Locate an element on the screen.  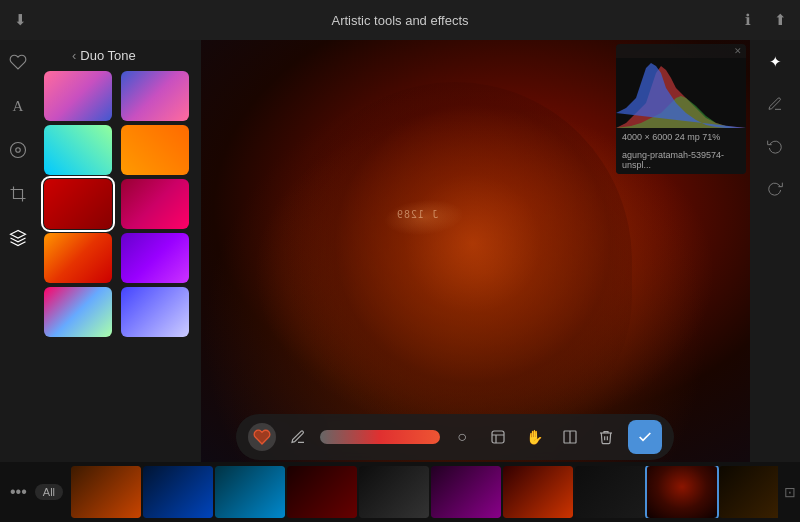
paint-tool-button is located at coordinates (262, 437).